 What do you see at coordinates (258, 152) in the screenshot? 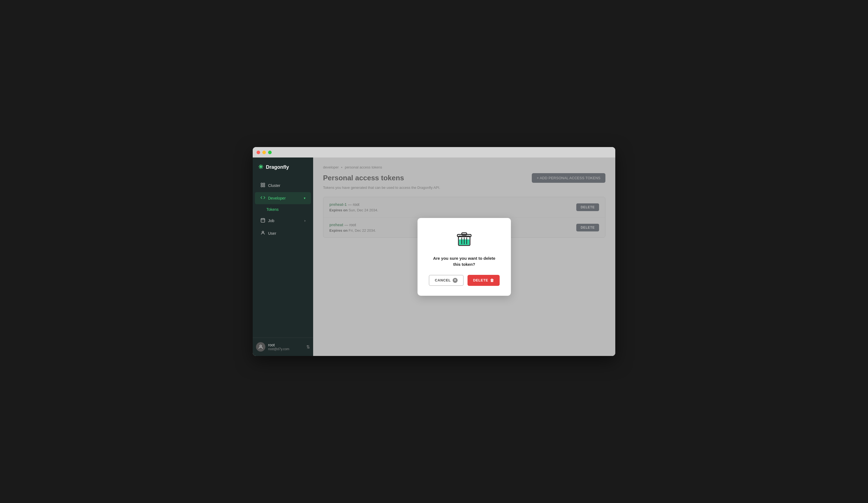
I see `close-button` at bounding box center [258, 152].